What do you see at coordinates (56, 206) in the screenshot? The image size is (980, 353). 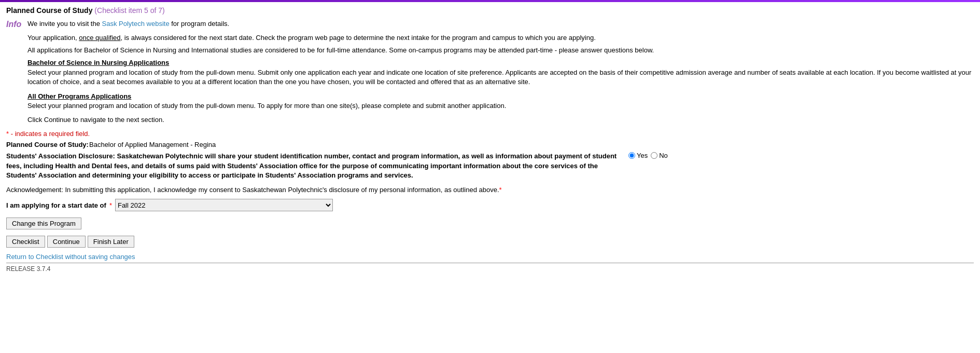 I see `start-date-label: I am applying for a start date of` at bounding box center [56, 206].